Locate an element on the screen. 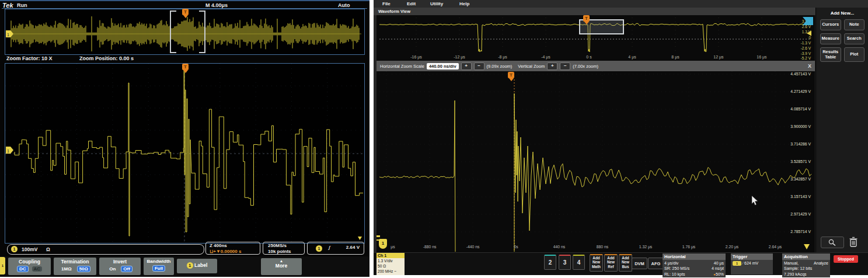 This screenshot has width=868, height=278. search-button: Search is located at coordinates (855, 39).